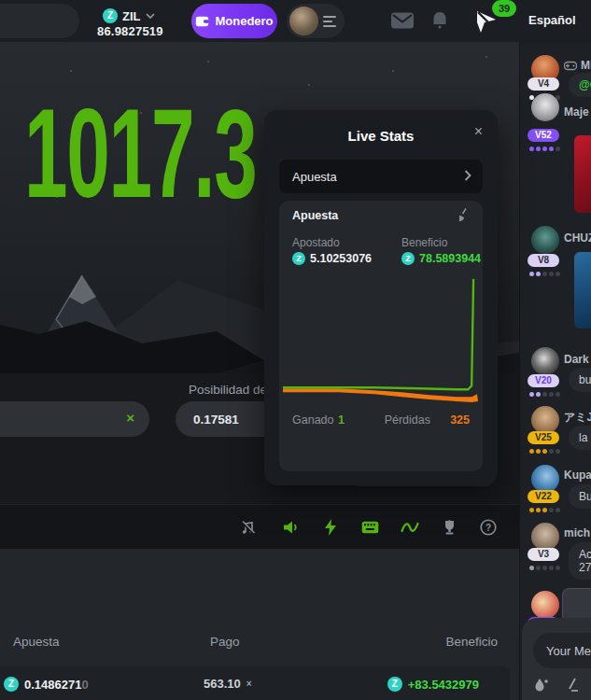  I want to click on currency-code: ZIL, so click(132, 17).